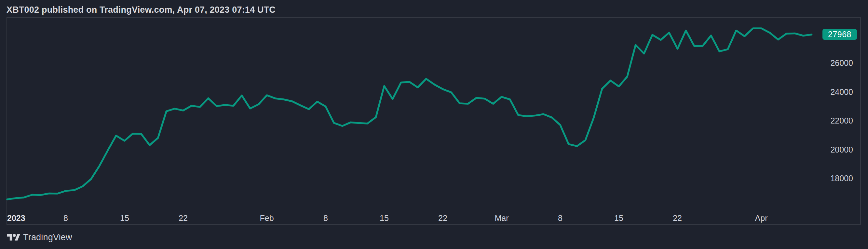 This screenshot has width=868, height=249. Describe the element at coordinates (501, 218) in the screenshot. I see `x-tick-label: Mar` at that location.